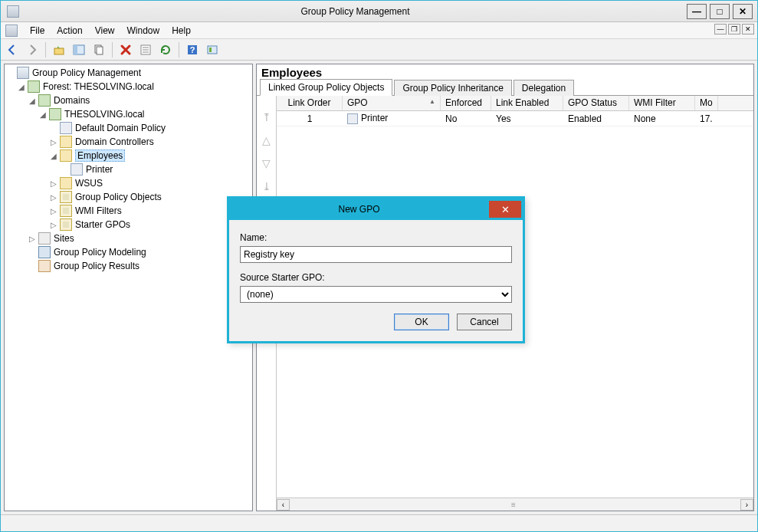 The height and width of the screenshot is (532, 758). I want to click on col-wmi-filter: WMI Filter, so click(662, 103).